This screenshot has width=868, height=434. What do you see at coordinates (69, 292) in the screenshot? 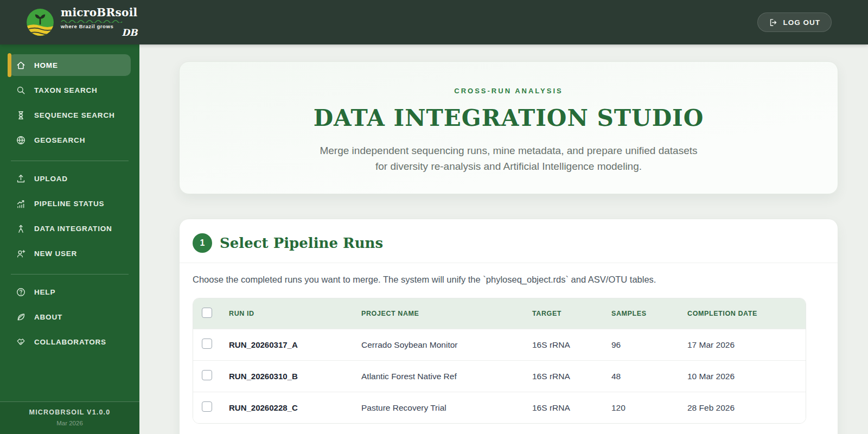
I see `sidebar-item-help: HELP` at bounding box center [69, 292].